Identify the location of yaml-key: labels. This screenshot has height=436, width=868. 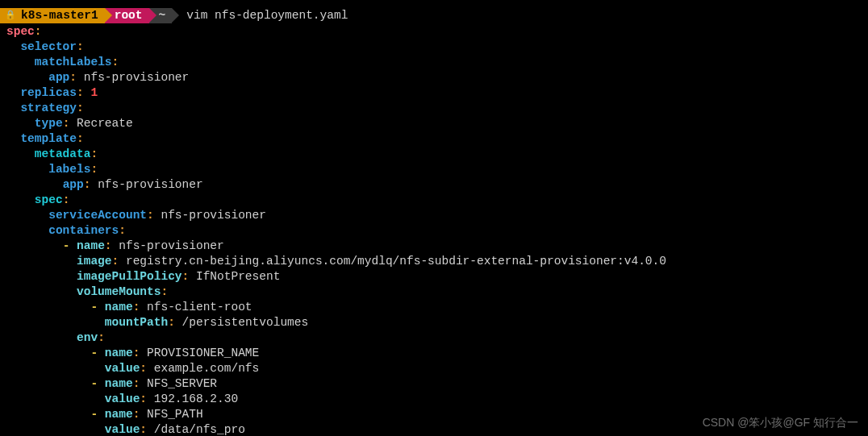
(69, 169).